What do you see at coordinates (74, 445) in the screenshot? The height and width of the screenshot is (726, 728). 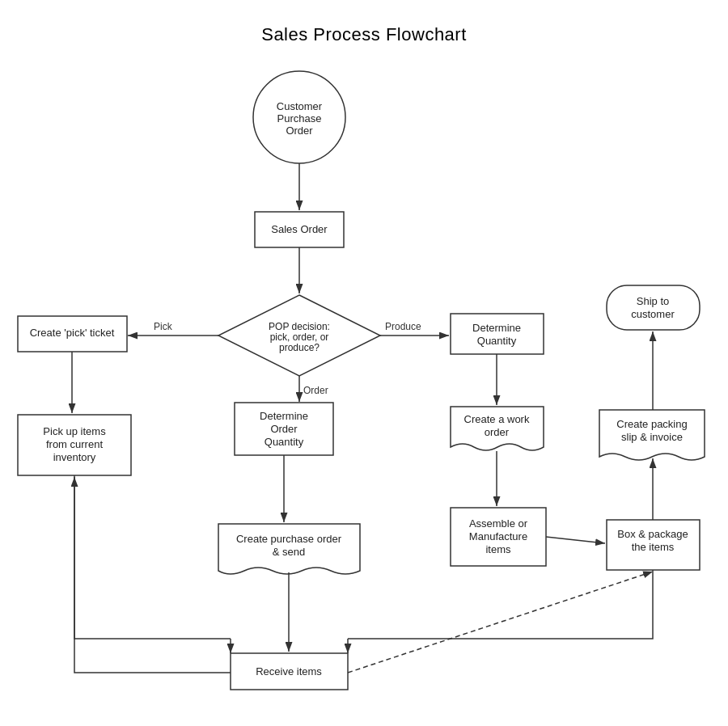 I see `svg-text: from current` at bounding box center [74, 445].